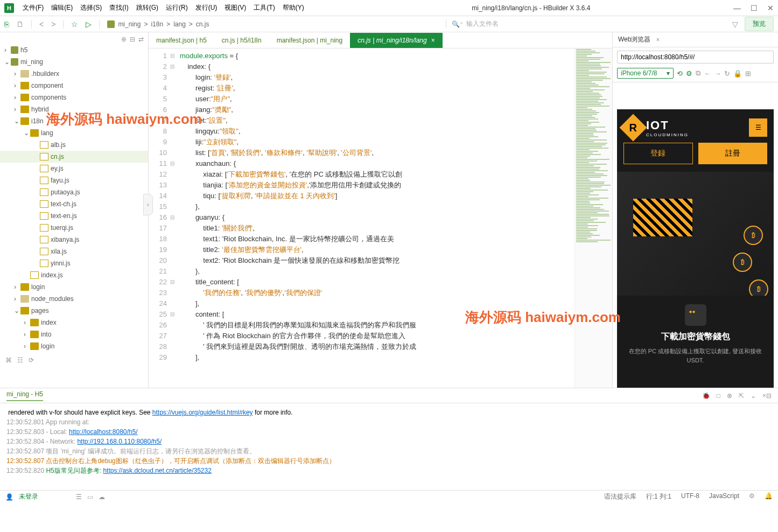  What do you see at coordinates (658, 153) in the screenshot?
I see `login-button: 登録` at bounding box center [658, 153].